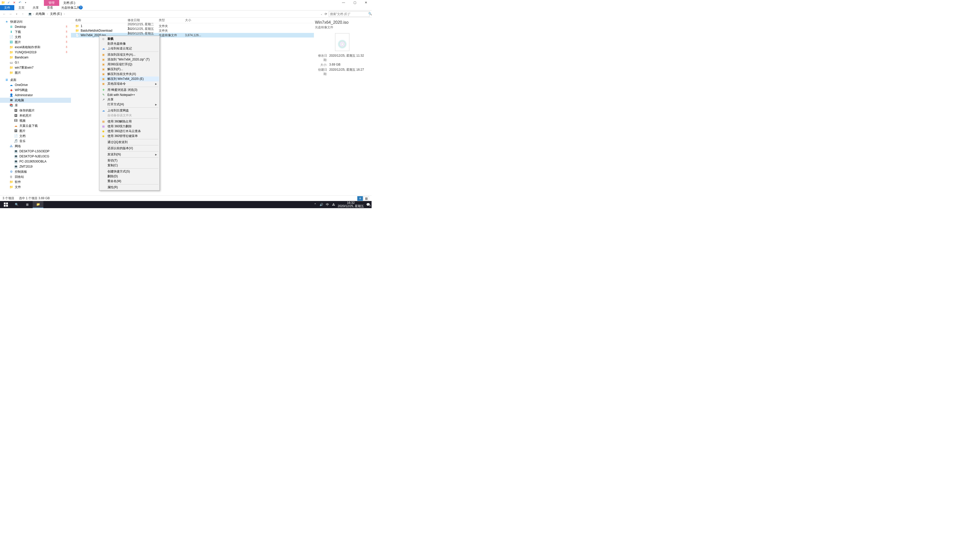 Image resolution: width=980 pixels, height=551 pixels. What do you see at coordinates (35, 32) in the screenshot?
I see `nav-downloads: ⬇下载` at bounding box center [35, 32].